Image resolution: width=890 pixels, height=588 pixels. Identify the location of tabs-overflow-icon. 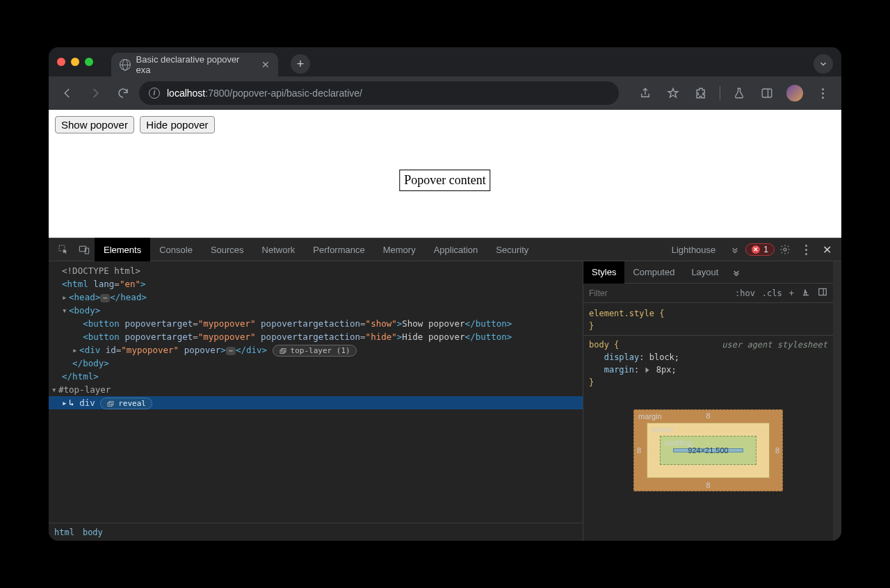
(823, 64).